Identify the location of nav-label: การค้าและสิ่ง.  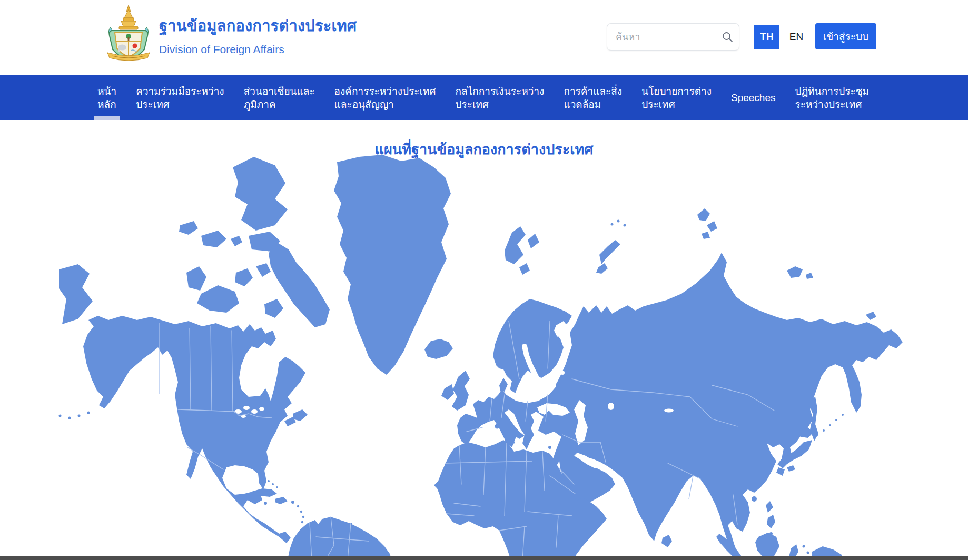
(593, 92).